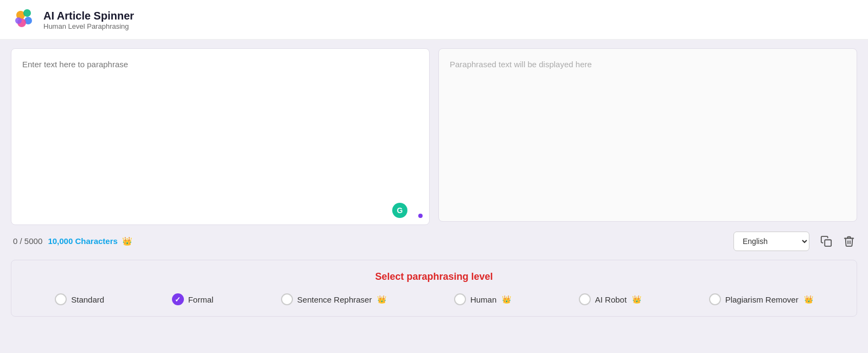 Image resolution: width=868 pixels, height=353 pixels. Describe the element at coordinates (483, 299) in the screenshot. I see `level-label-human: Human` at that location.